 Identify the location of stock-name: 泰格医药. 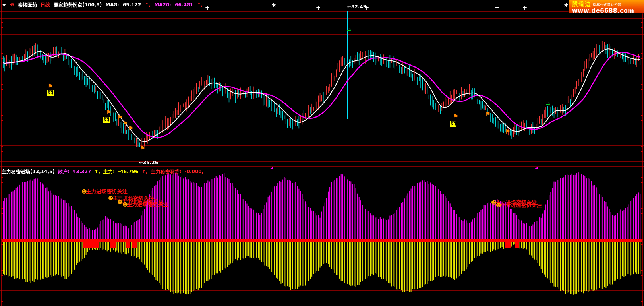
(27, 5).